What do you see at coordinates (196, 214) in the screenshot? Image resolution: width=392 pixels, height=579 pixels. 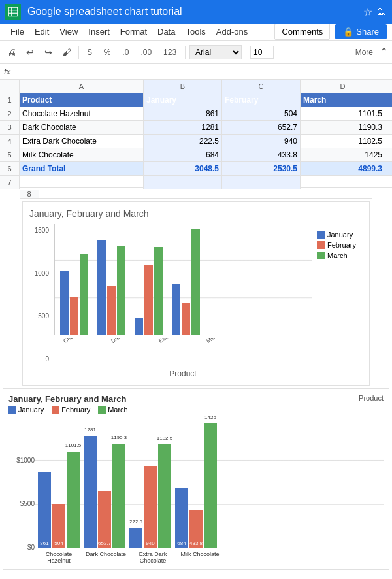 I see `chart1-title: January, February and March` at bounding box center [196, 214].